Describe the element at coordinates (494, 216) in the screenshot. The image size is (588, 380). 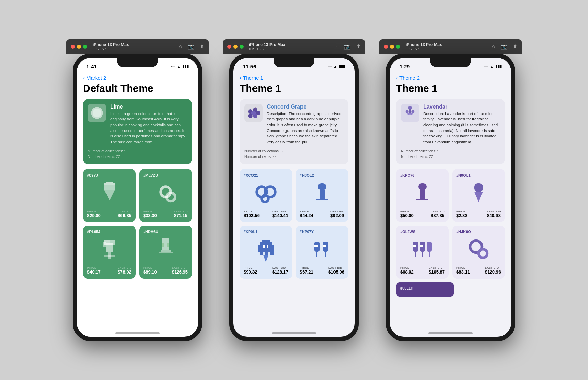
I see `lastbid-value-3-1: $40.68` at that location.